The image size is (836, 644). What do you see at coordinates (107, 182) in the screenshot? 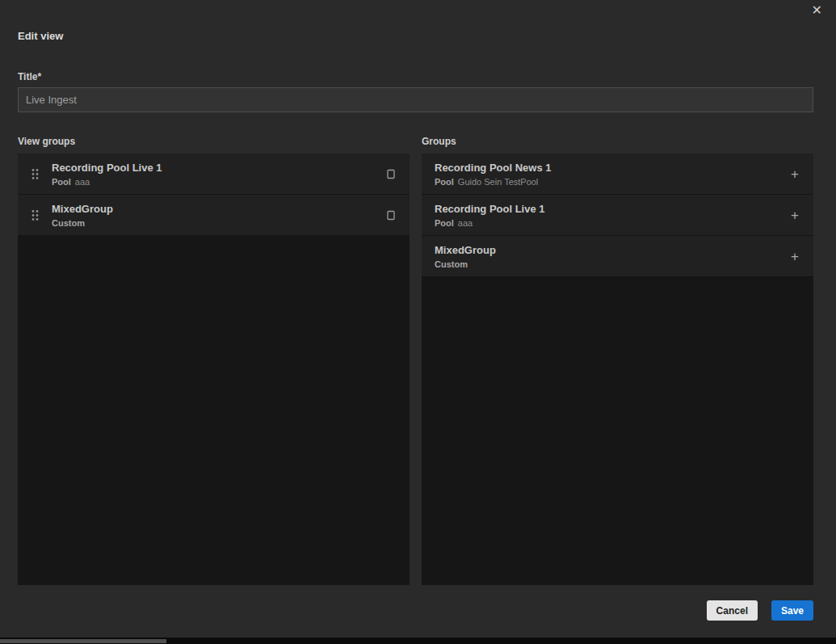
I see `view-group-subtitle: Poolaaa` at bounding box center [107, 182].